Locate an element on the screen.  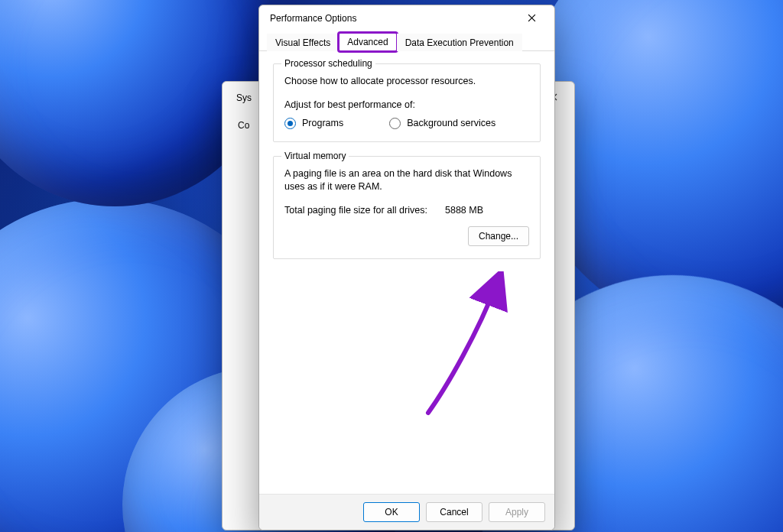
radio-background-services: Background services is located at coordinates (442, 124).